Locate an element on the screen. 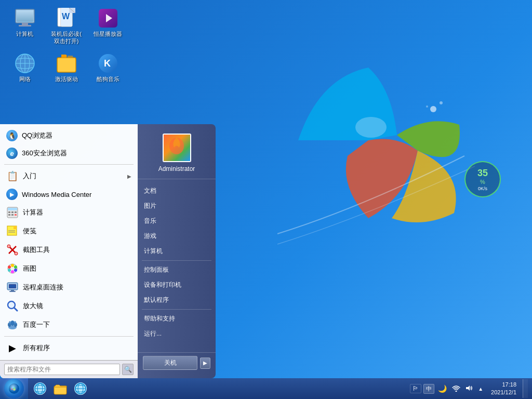  all-programs-label: 所有程序 is located at coordinates (36, 348).